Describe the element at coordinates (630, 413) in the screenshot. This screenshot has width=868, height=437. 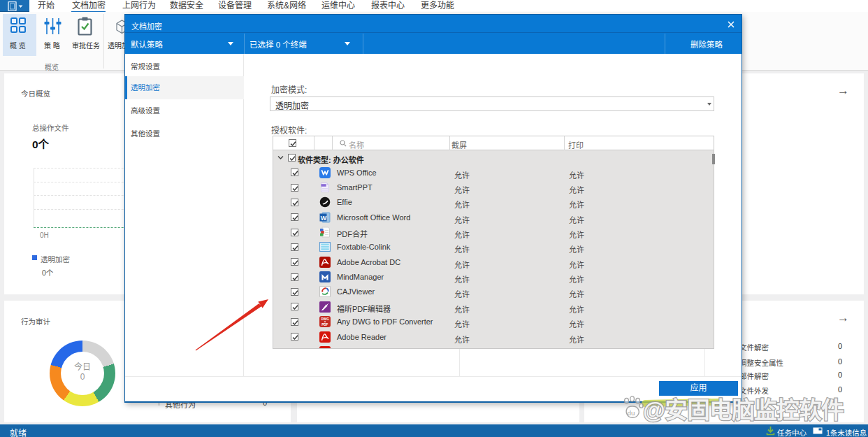
I see `svg-text: du` at that location.